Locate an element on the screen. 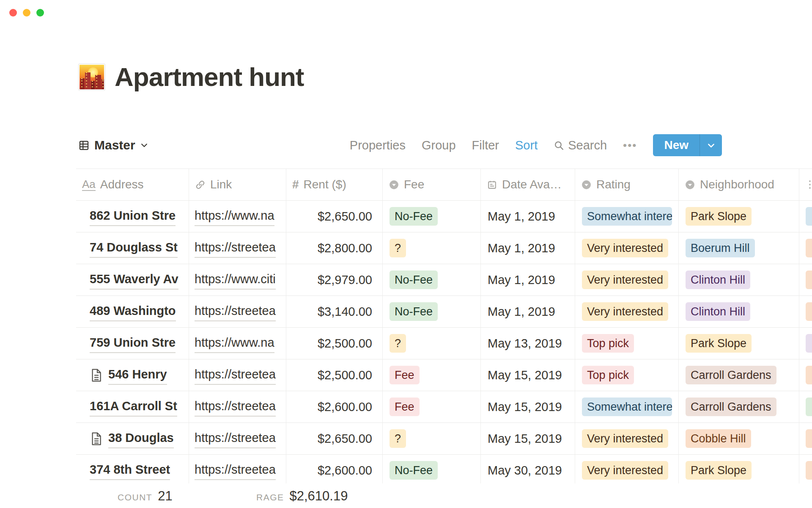 The height and width of the screenshot is (508, 812). date-available-cell: May 30, 2019 is located at coordinates (528, 469).